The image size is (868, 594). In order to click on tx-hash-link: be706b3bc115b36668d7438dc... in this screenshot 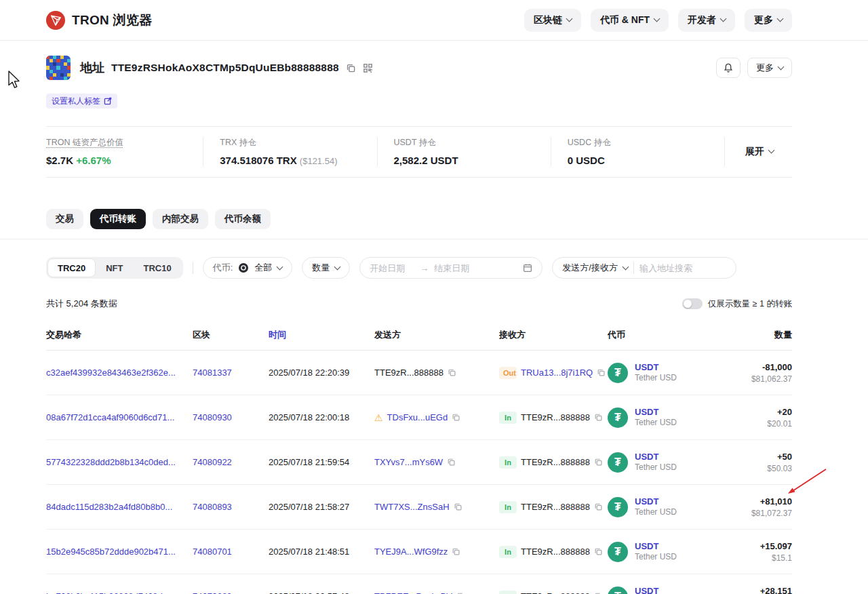, I will do `click(110, 593)`.